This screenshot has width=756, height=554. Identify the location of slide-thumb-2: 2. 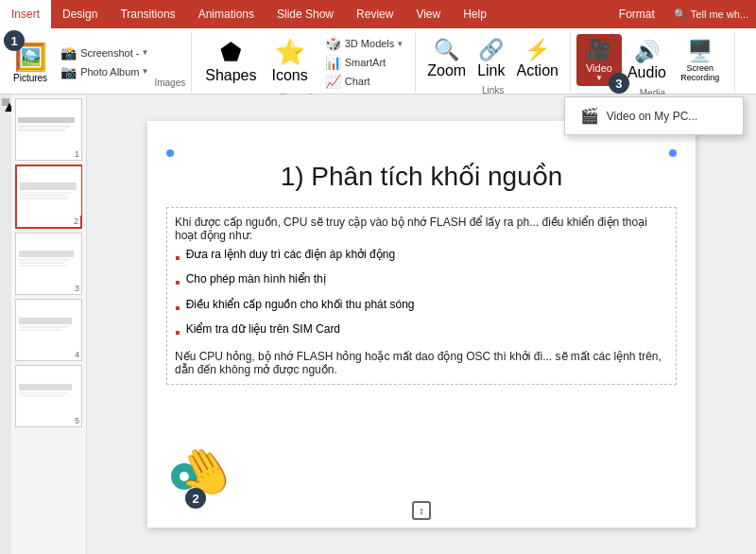
(49, 197).